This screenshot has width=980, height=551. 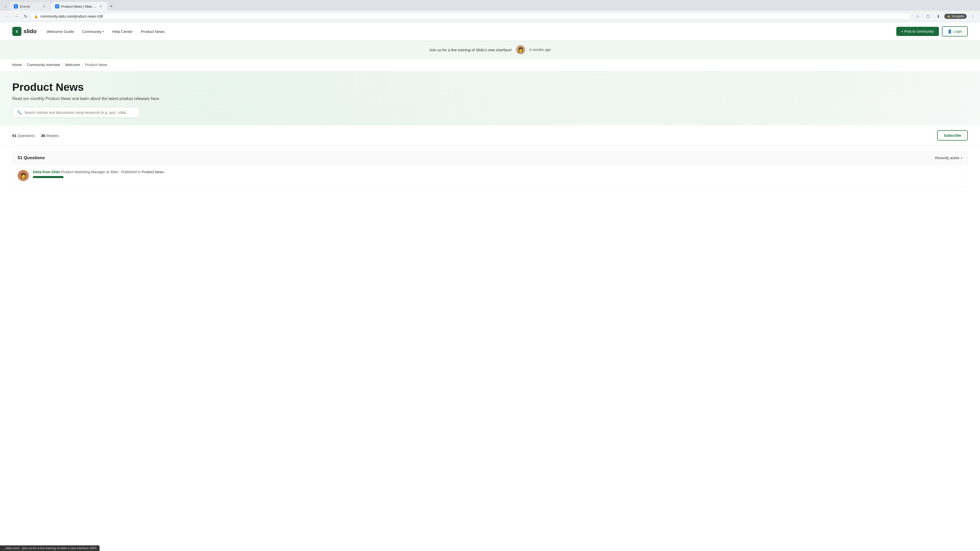 What do you see at coordinates (949, 16) in the screenshot?
I see `incognito-icon: 🕵` at bounding box center [949, 16].